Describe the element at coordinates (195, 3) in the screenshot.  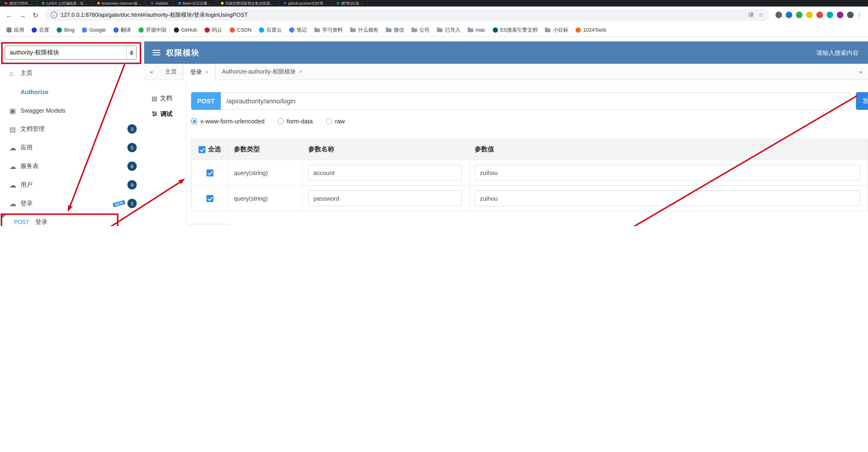
I see `browser-tab: flask+仿写豆瓣…` at that location.